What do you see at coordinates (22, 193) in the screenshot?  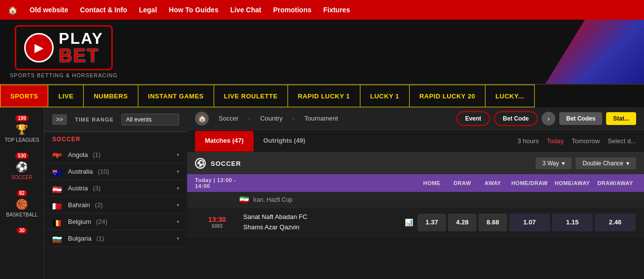 I see `sidebar-icons: 199 🏆 TOP LEAGUES 530 ⚽ SOCCER 82 🏀 BASK…` at bounding box center [22, 193].